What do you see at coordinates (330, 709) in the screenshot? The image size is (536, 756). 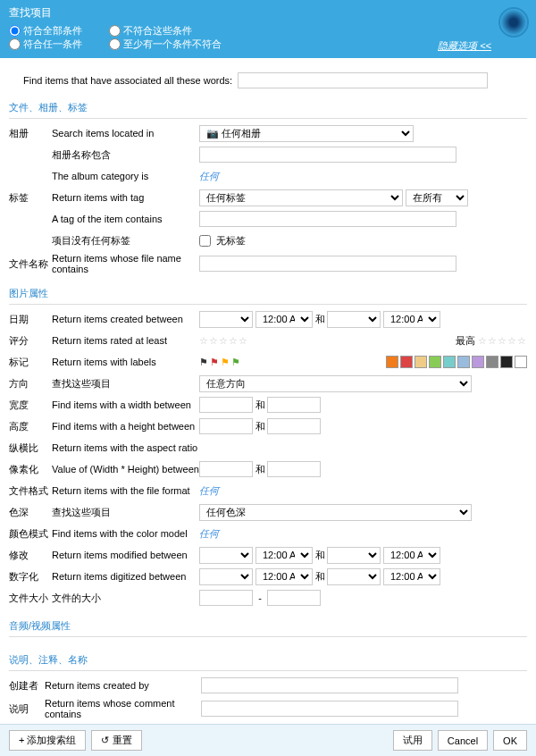 I see `comment-input` at bounding box center [330, 709].